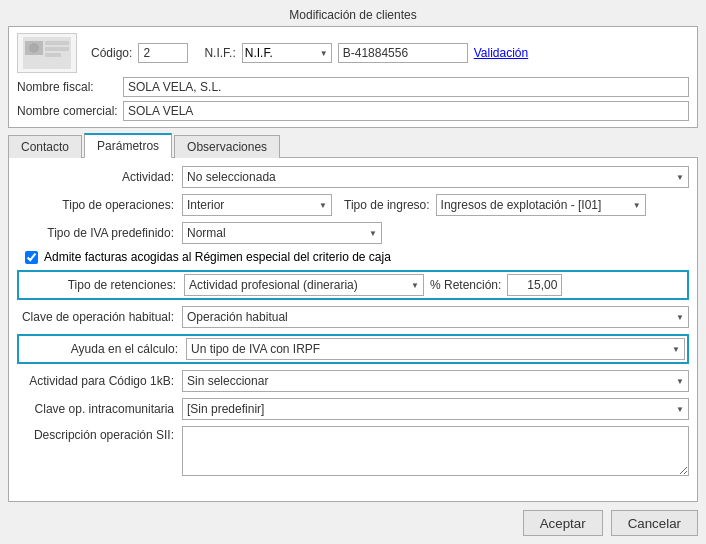 This screenshot has height=544, width=706. Describe the element at coordinates (100, 233) in the screenshot. I see `tipo-iva-label: Tipo de IVA predefinido:` at that location.